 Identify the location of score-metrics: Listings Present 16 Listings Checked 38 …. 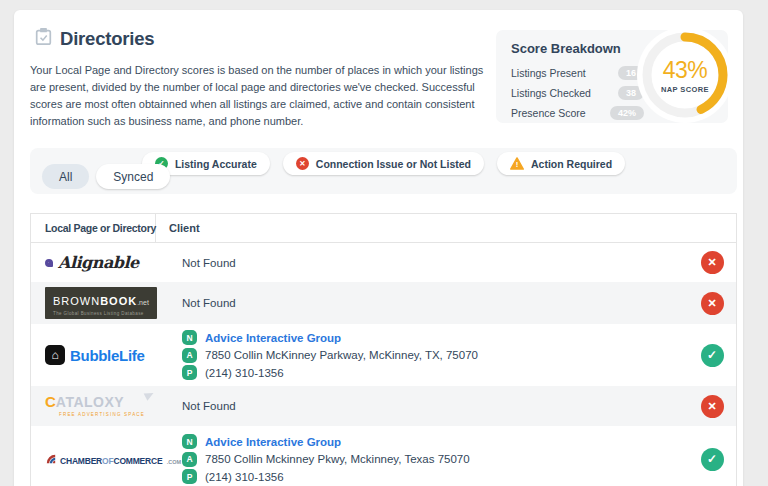
(578, 93).